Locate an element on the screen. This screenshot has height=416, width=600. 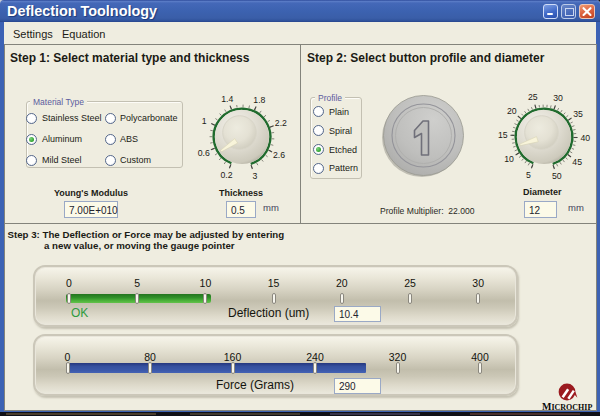
svg-text: 25 is located at coordinates (533, 97).